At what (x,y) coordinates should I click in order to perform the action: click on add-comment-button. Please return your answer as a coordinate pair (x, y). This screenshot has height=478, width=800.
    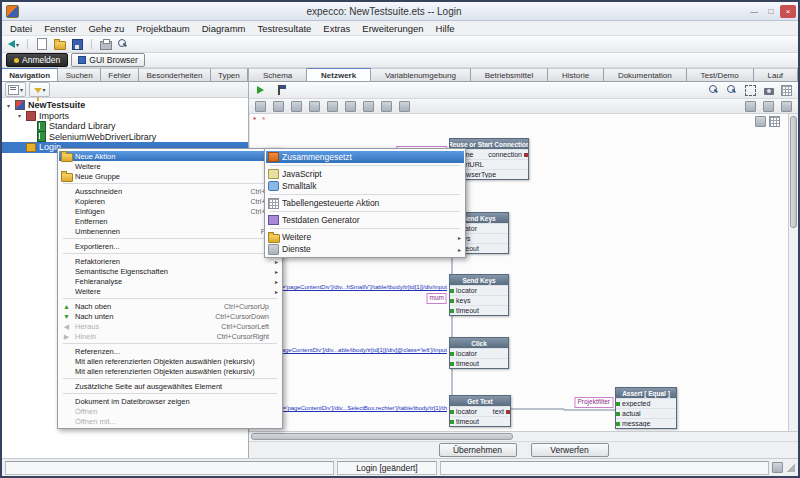
    Looking at the image, I should click on (296, 106).